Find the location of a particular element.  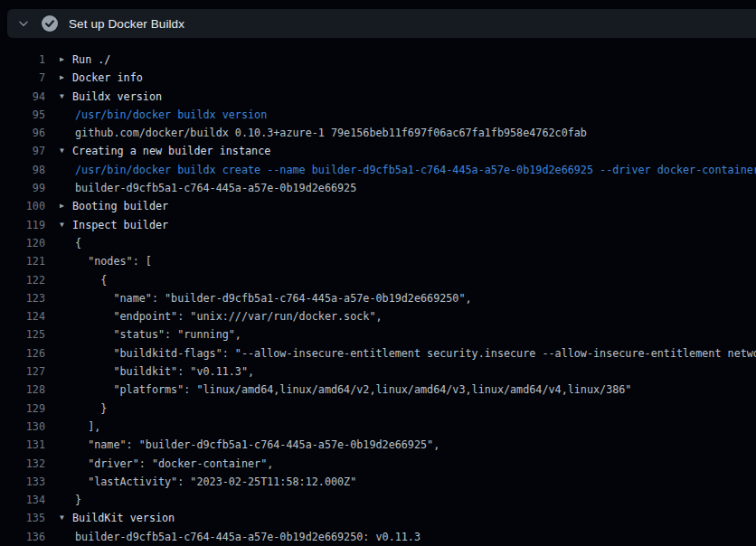

line-number: 133 is located at coordinates (23, 482).